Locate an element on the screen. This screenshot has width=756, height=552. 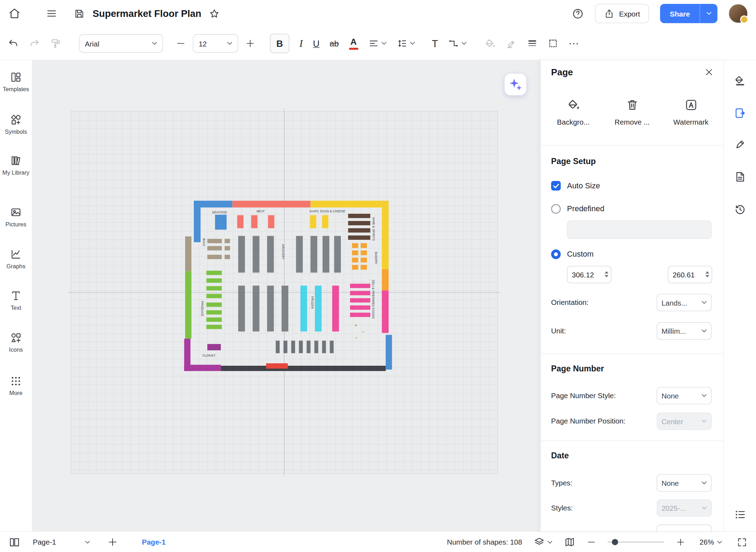
underline-button: U is located at coordinates (316, 43).